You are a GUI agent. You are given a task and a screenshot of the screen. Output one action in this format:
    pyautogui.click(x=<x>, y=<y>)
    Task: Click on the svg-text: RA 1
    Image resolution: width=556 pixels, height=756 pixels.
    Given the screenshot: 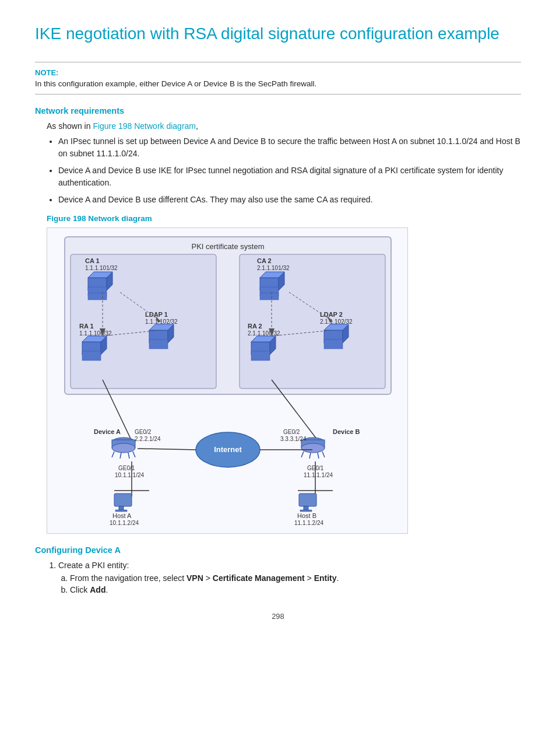 What is the action you would take?
    pyautogui.click(x=86, y=326)
    